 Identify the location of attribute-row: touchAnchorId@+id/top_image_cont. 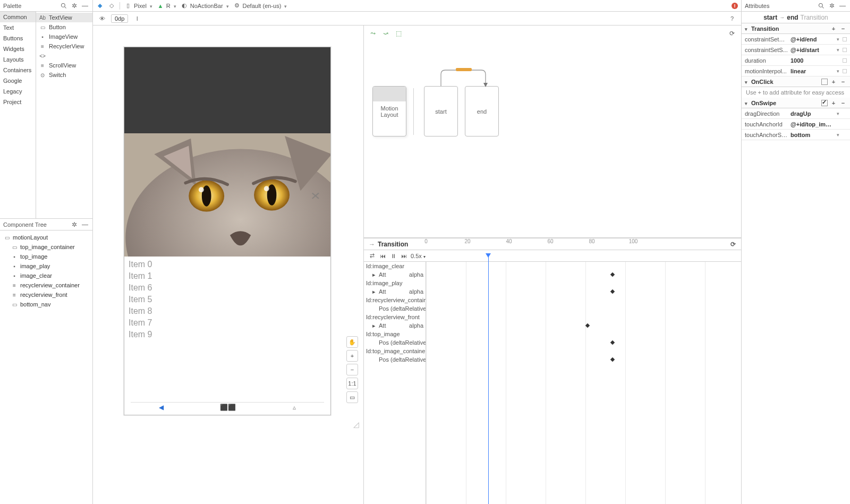
(796, 124).